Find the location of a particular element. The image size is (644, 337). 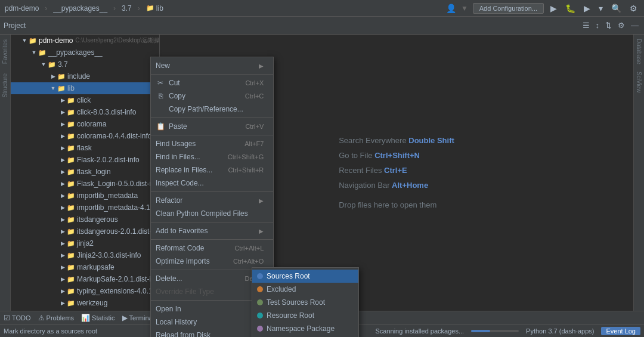

submenu-namespace-pkg: Namespace Package is located at coordinates (305, 329).